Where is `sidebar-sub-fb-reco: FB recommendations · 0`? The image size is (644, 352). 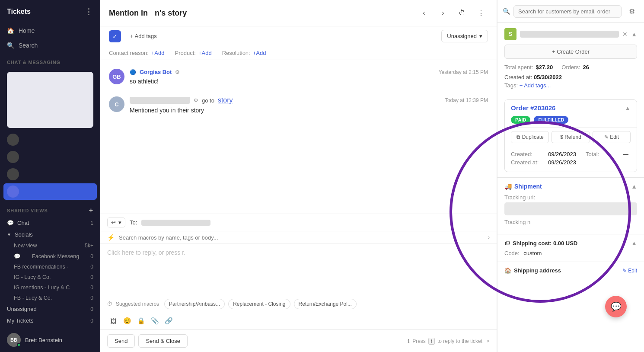
sidebar-sub-fb-reco: FB recommendations · 0 is located at coordinates (50, 267).